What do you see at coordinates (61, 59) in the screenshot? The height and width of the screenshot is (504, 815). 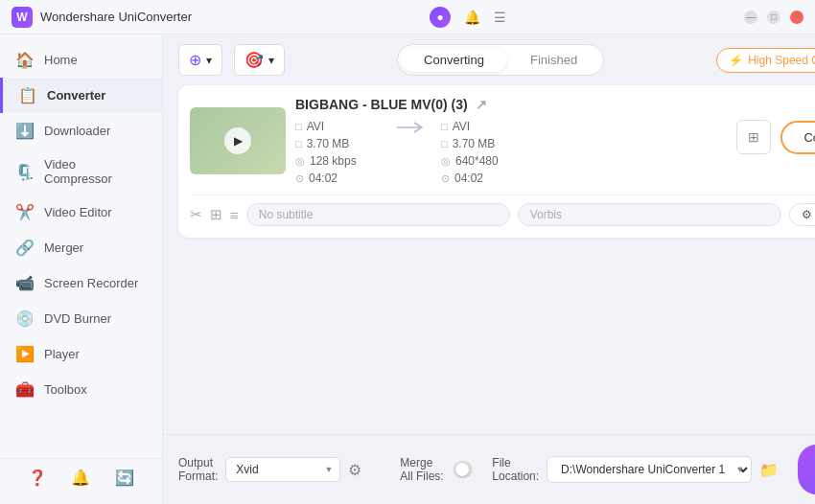 I see `sidebar-label-home: Home` at bounding box center [61, 59].